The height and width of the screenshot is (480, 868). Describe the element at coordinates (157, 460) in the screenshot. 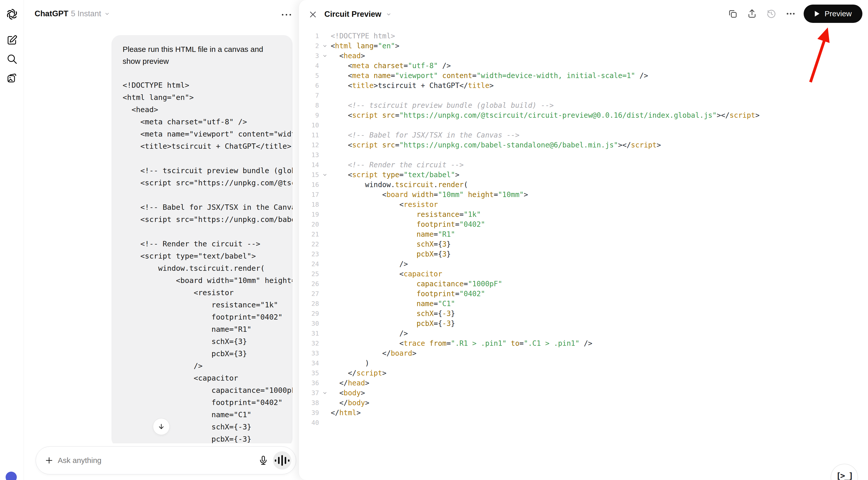

I see `message-input` at that location.